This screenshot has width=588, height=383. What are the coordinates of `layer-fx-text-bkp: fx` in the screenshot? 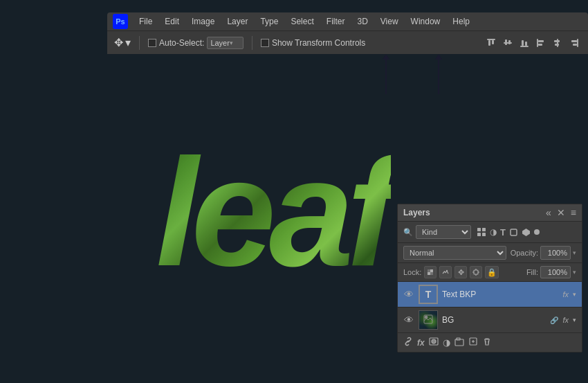 It's located at (566, 294).